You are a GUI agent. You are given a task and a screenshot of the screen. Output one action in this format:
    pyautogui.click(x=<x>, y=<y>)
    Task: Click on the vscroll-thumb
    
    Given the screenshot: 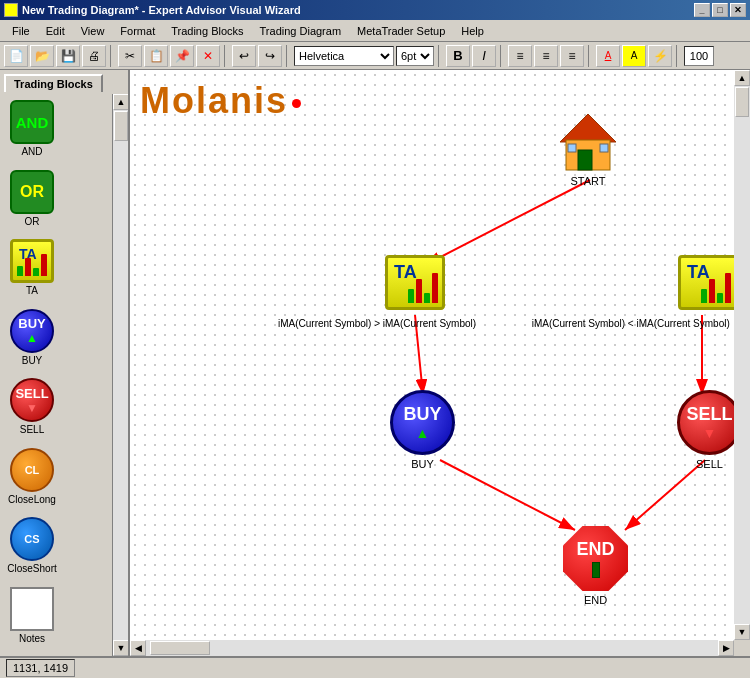 What is the action you would take?
    pyautogui.click(x=742, y=102)
    